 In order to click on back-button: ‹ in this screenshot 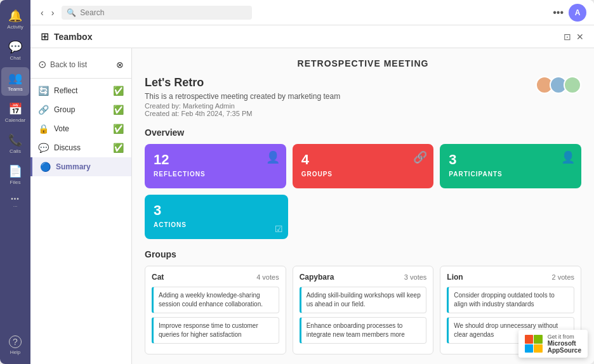, I will do `click(42, 13)`.